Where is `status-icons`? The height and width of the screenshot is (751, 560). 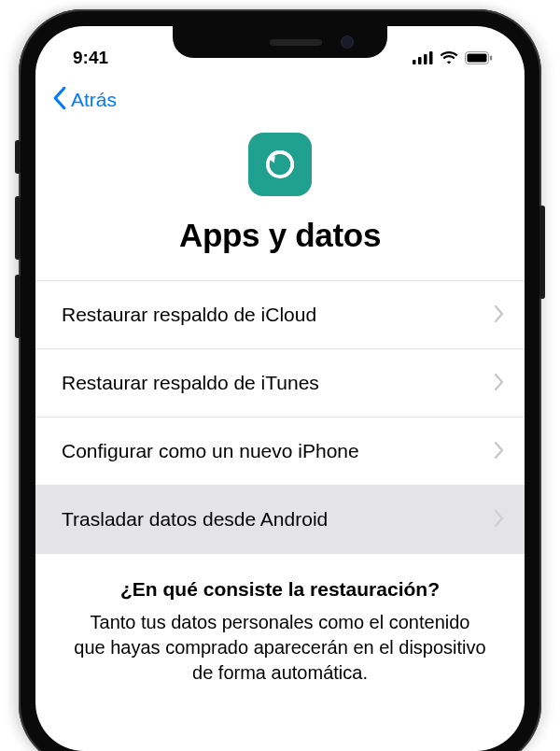
status-icons is located at coordinates (453, 58).